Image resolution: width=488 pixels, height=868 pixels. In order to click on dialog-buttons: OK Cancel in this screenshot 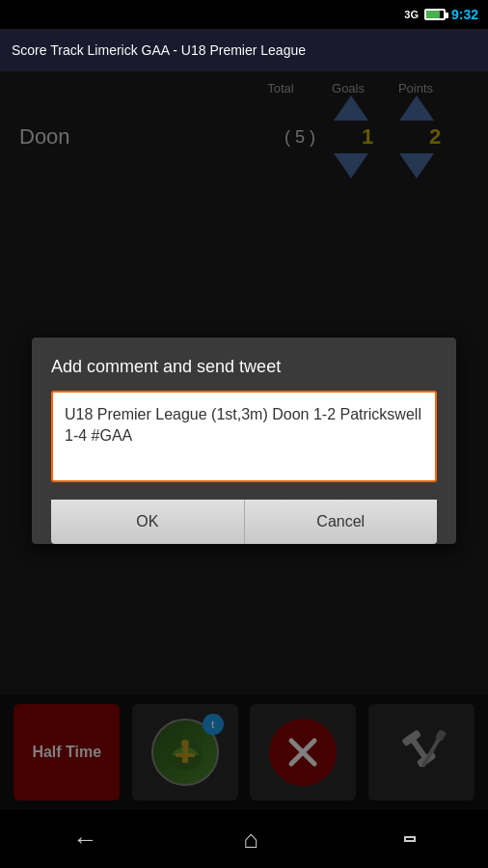, I will do `click(244, 522)`.